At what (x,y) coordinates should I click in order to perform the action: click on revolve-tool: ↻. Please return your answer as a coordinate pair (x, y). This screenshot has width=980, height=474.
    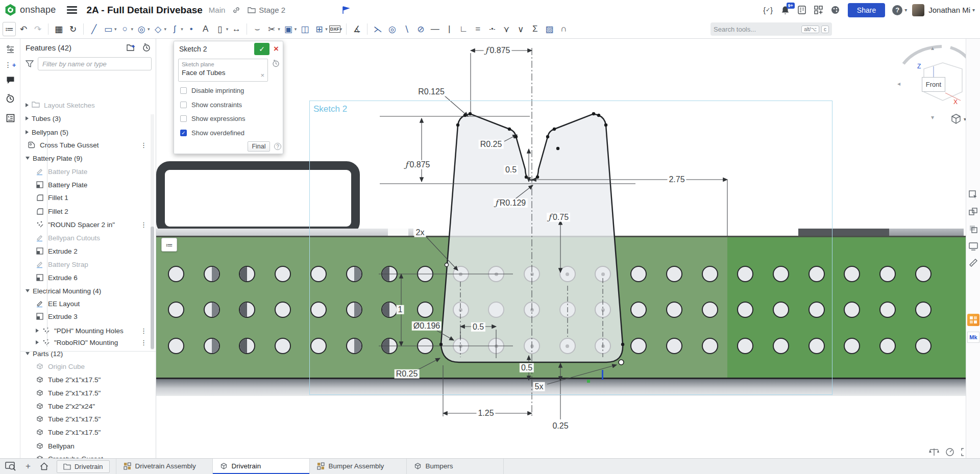
    Looking at the image, I should click on (73, 29).